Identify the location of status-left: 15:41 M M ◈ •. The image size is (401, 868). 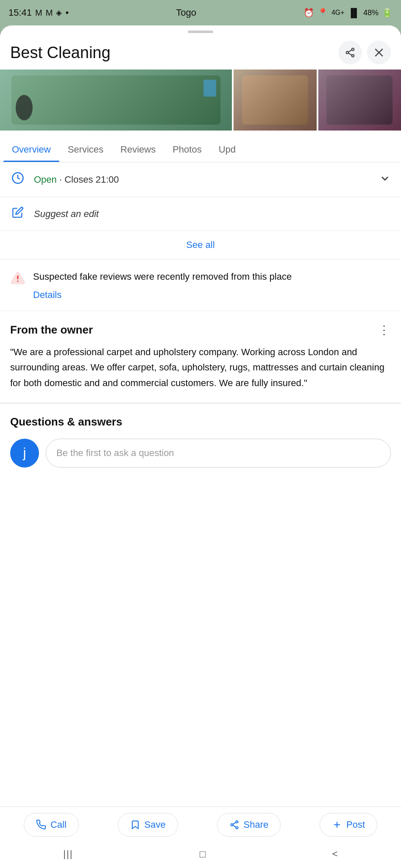
(39, 13).